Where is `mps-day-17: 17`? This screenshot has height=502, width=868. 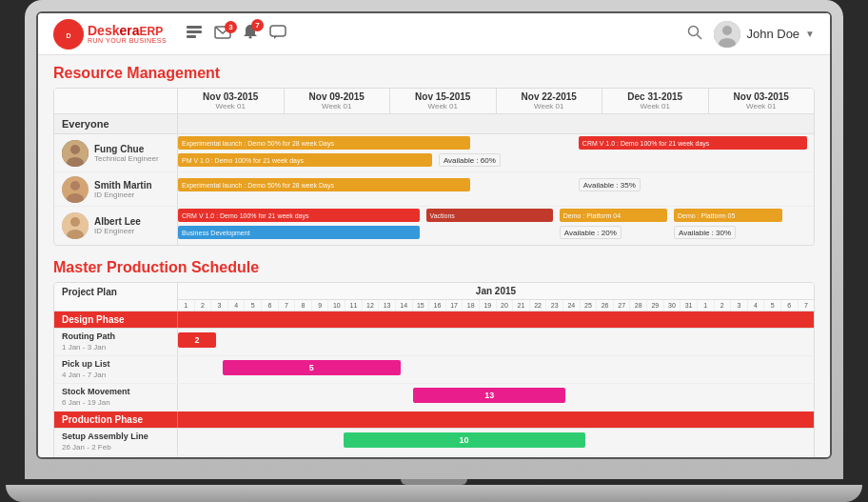 mps-day-17: 17 is located at coordinates (455, 305).